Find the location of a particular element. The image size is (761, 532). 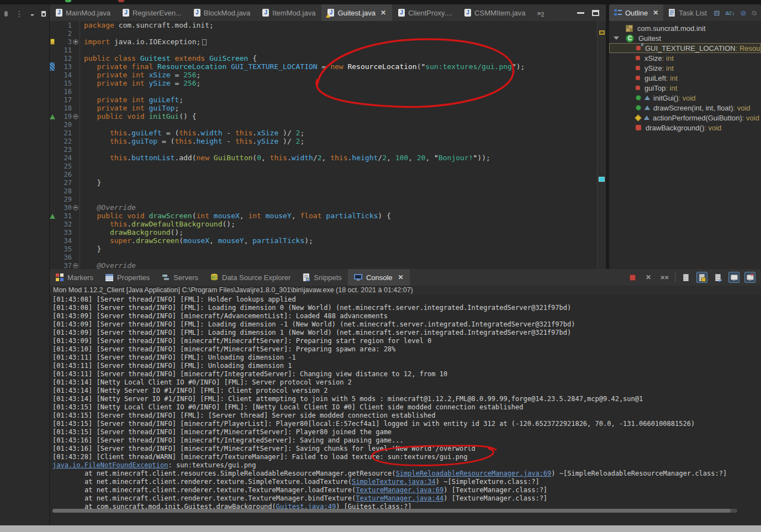

outline-item-actionperformed-guibutton: actionPerformed(GuiButton) : void is located at coordinates (685, 118).